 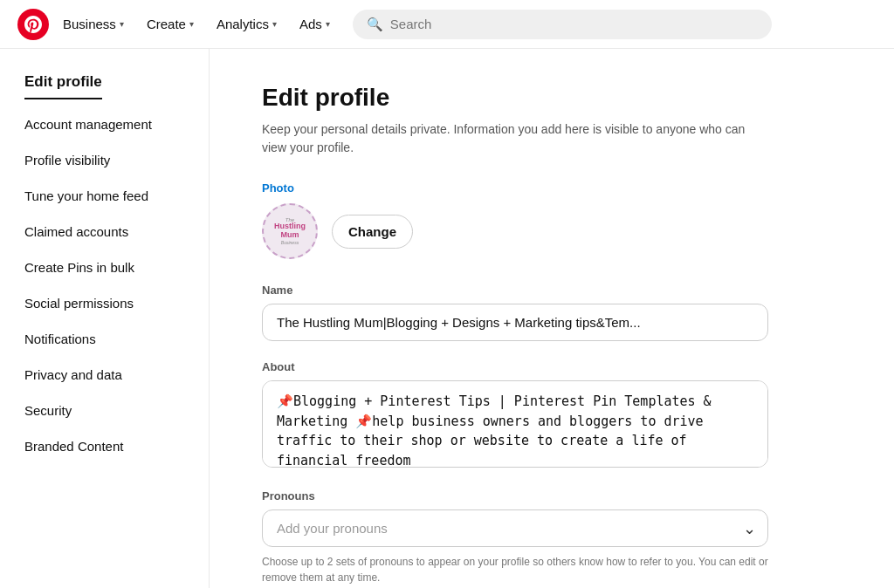 I want to click on name-input, so click(x=515, y=323).